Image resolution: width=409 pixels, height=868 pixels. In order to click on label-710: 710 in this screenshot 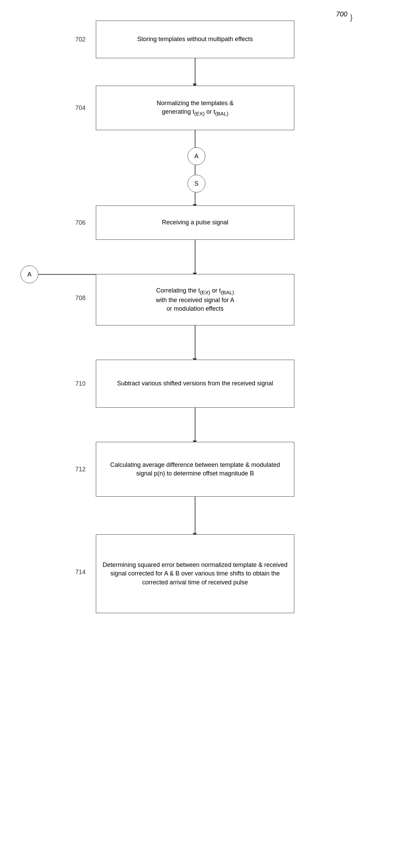, I will do `click(80, 384)`.